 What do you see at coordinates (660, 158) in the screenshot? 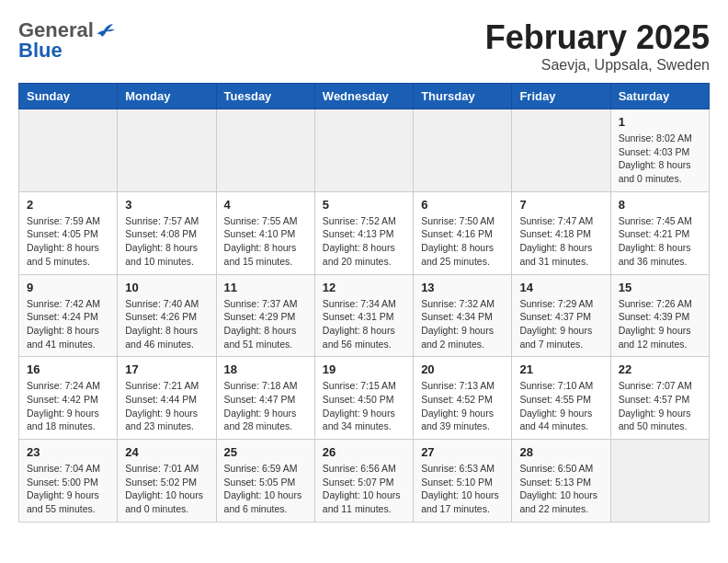
I see `day-info: Sunrise: 8:02 AM Sunset: 4:03 PM Dayligh…` at bounding box center [660, 158].